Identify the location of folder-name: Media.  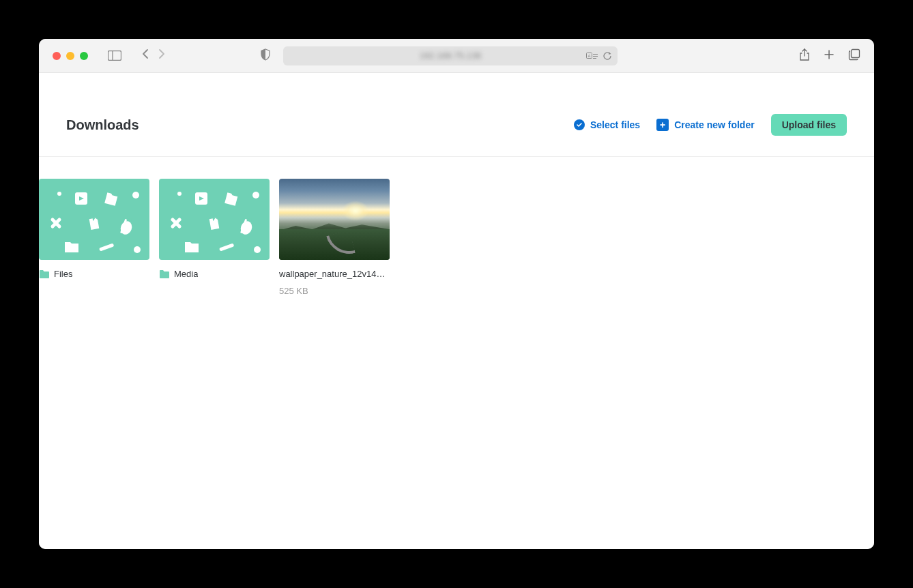
(186, 274).